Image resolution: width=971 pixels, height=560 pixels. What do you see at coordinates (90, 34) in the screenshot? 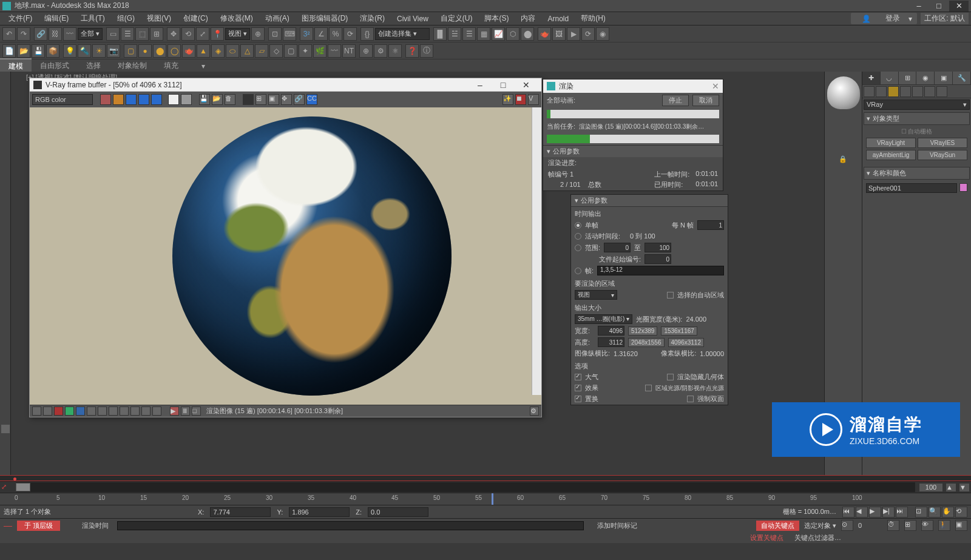
I see `selection-filter-dropdown: 全部 ▾` at bounding box center [90, 34].